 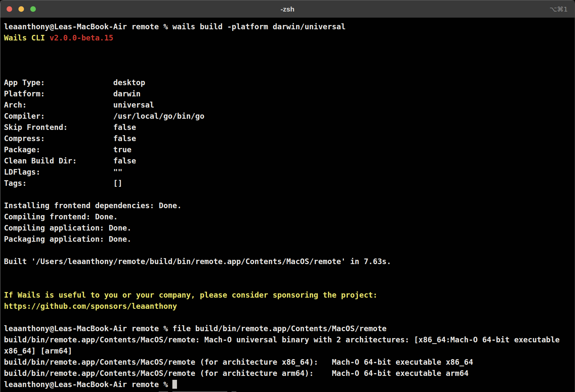 What do you see at coordinates (175, 384) in the screenshot?
I see `terminal-cursor` at bounding box center [175, 384].